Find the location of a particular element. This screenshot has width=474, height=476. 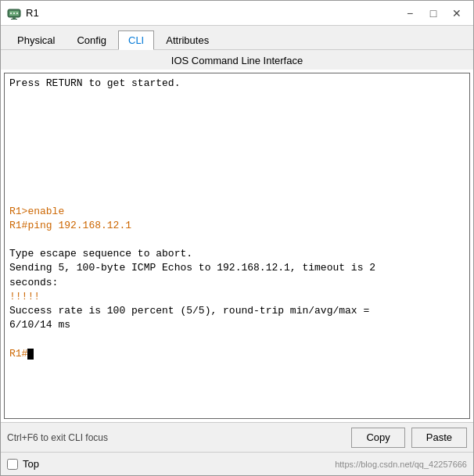

tab-physical: Physical is located at coordinates (36, 40).